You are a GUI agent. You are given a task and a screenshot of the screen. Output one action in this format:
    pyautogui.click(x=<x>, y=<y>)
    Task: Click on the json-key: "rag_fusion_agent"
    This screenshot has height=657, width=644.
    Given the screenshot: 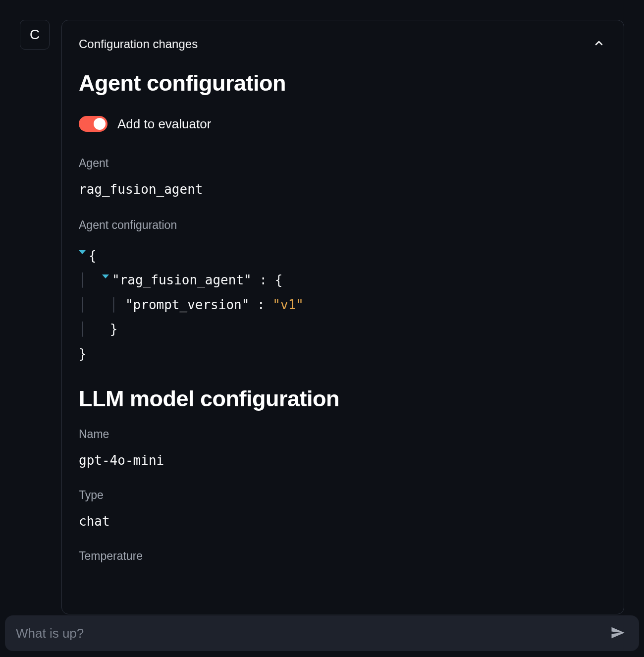 What is the action you would take?
    pyautogui.click(x=182, y=280)
    